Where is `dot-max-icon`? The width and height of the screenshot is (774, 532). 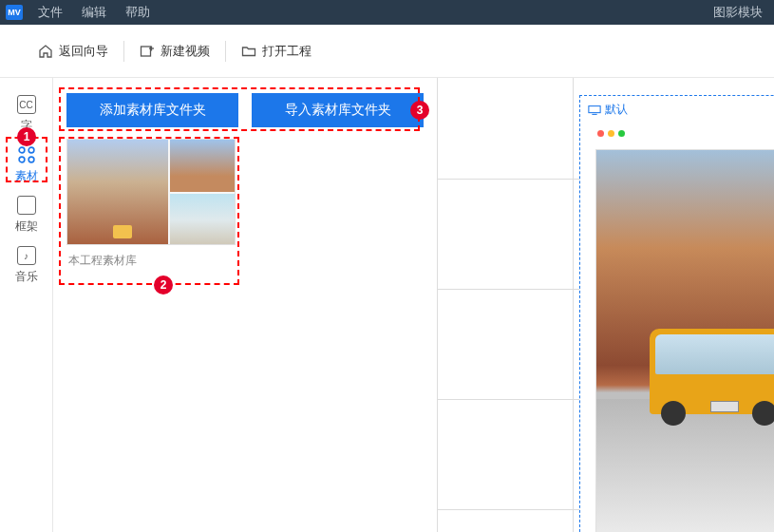 dot-max-icon is located at coordinates (621, 133).